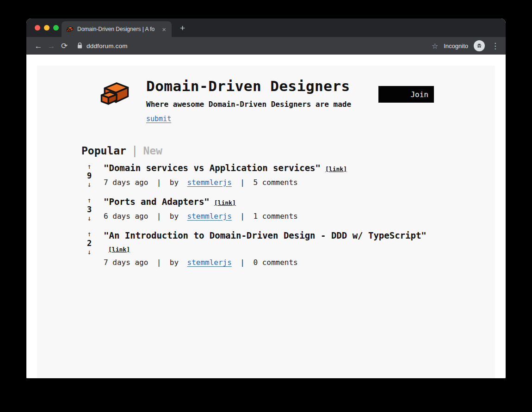 This screenshot has width=532, height=412. What do you see at coordinates (254, 100) in the screenshot?
I see `header-text: Domain-Driven Designers Where awesome Do…` at bounding box center [254, 100].